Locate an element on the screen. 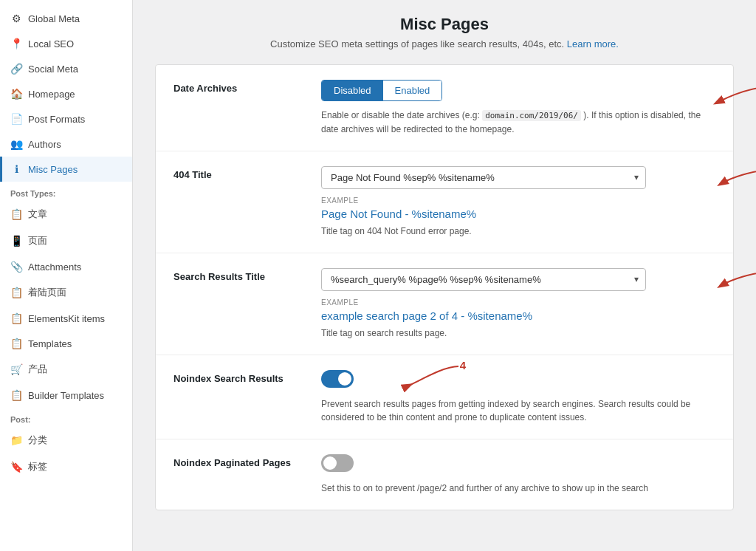 The width and height of the screenshot is (756, 551). folder-icon: 📁 is located at coordinates (16, 440).